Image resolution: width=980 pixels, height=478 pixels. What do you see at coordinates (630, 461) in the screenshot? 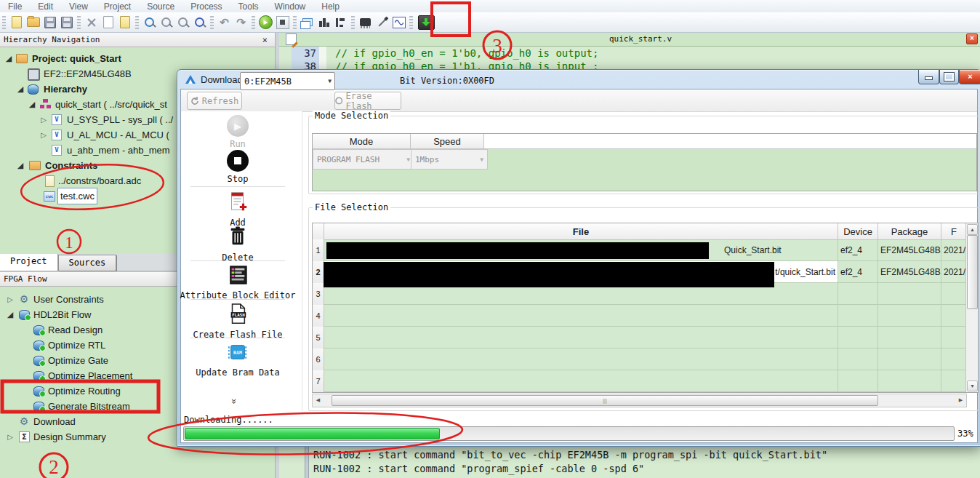
I see `console-panel: RUN-1002 : start command "bit_to_vec -ch…` at bounding box center [630, 461].